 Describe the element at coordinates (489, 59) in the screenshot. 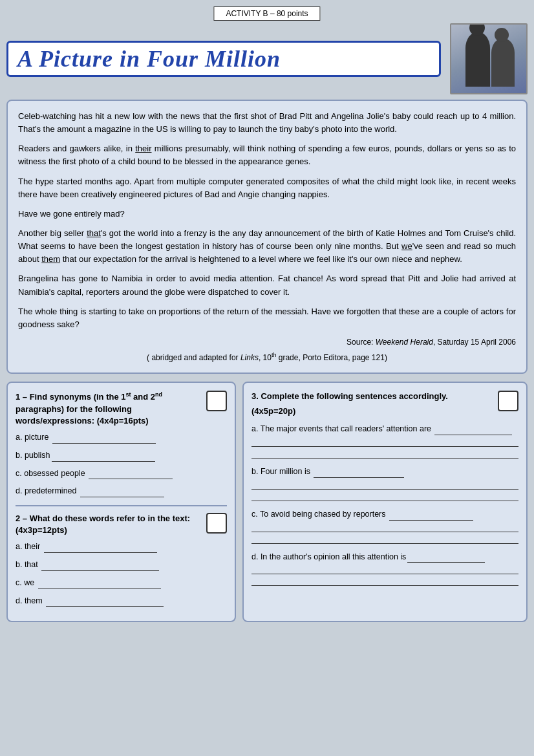

I see `photo-silhouette` at that location.